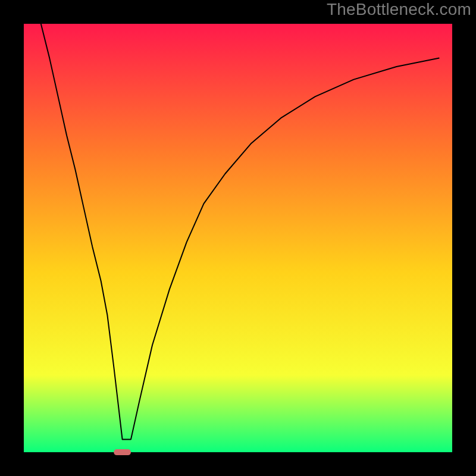 The height and width of the screenshot is (476, 476). Describe the element at coordinates (399, 10) in the screenshot. I see `attribution-text: TheBottleneck.com` at that location.